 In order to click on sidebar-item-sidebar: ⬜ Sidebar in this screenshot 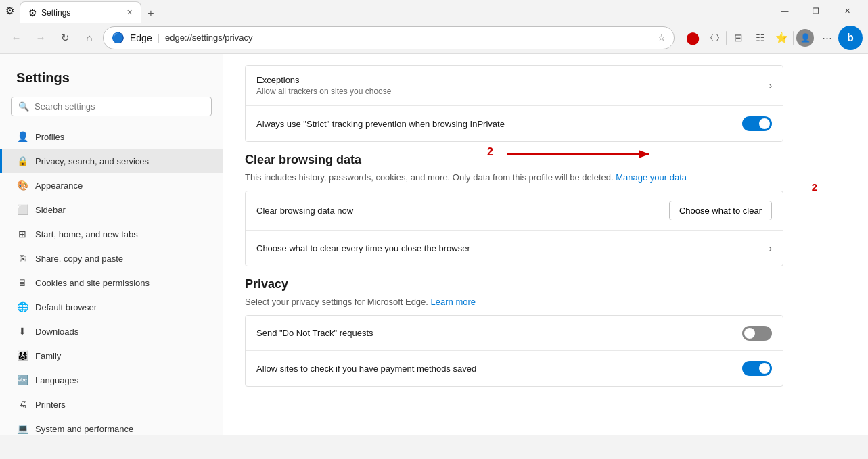, I will do `click(111, 210)`.